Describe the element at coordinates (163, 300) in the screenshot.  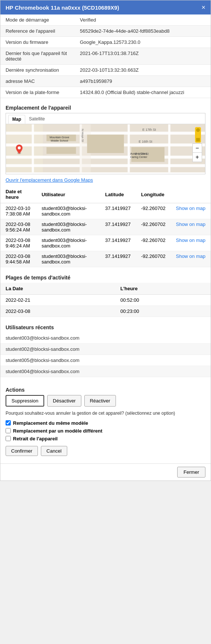
I see `activity-time: 00:52:00` at that location.